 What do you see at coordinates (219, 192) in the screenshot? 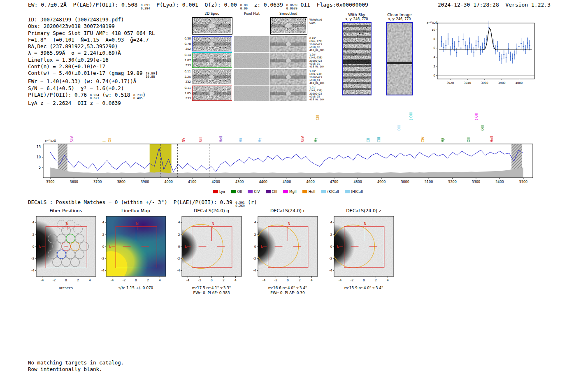
I see `legend-item: Lyα` at bounding box center [219, 192].